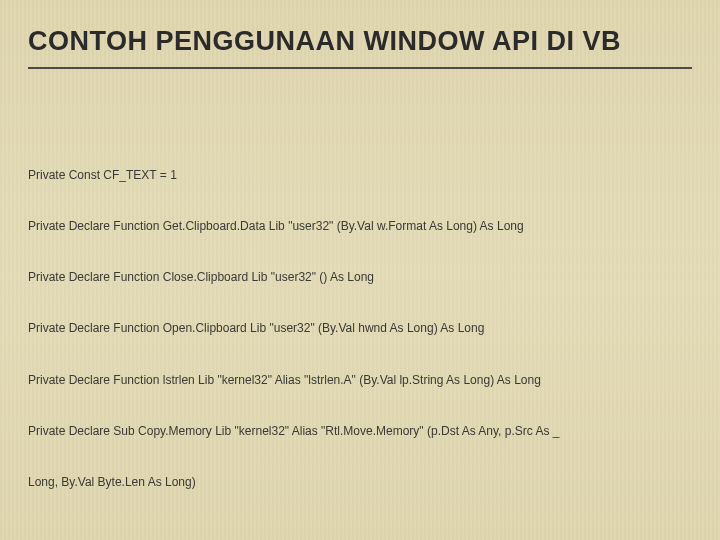  I want to click on code-line: Private Declare Sub Copy.Memory Lib "ker…, so click(360, 432).